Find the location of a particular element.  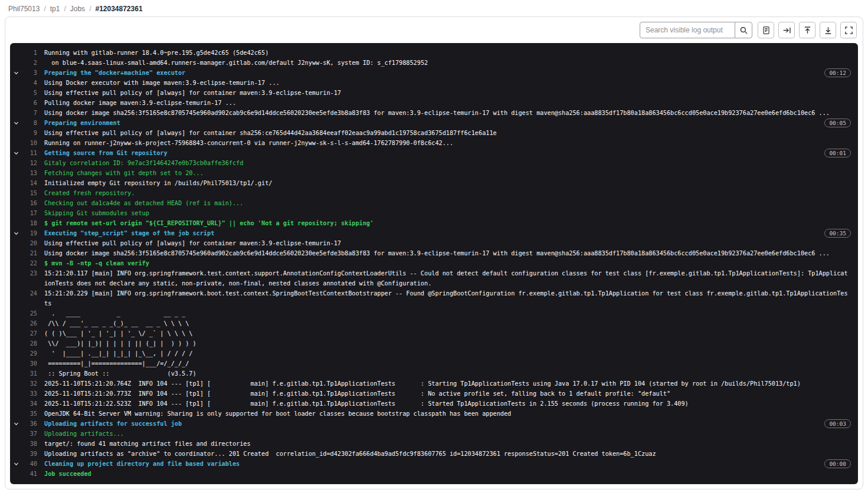

log-section-header: 36Uploading artifacts for successful job… is located at coordinates (434, 423).